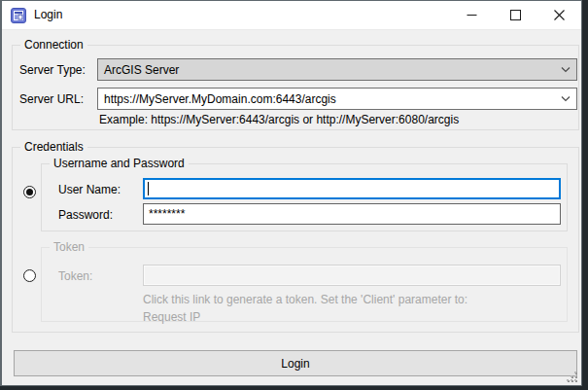 The image size is (588, 390). What do you see at coordinates (279, 120) in the screenshot?
I see `server-url-example-text: Example: https://MyServer:6443/arcgis or…` at bounding box center [279, 120].